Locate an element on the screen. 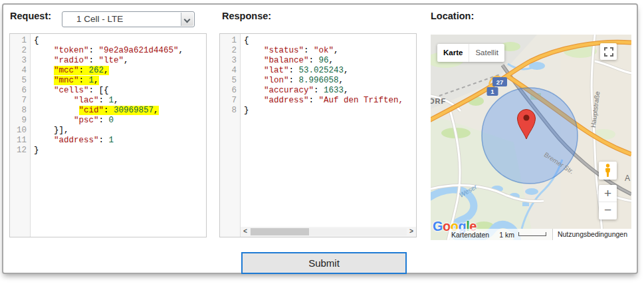  response-line-numbers: 12345678 is located at coordinates (230, 136).